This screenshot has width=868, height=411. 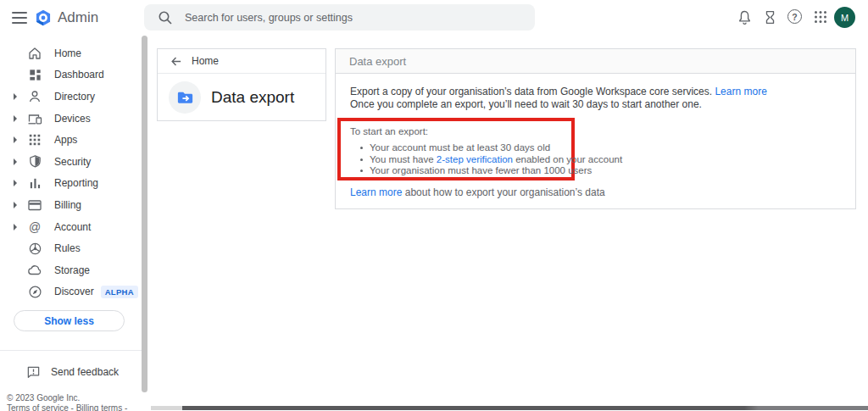 What do you see at coordinates (770, 17) in the screenshot?
I see `tasks-hourglass-icon` at bounding box center [770, 17].